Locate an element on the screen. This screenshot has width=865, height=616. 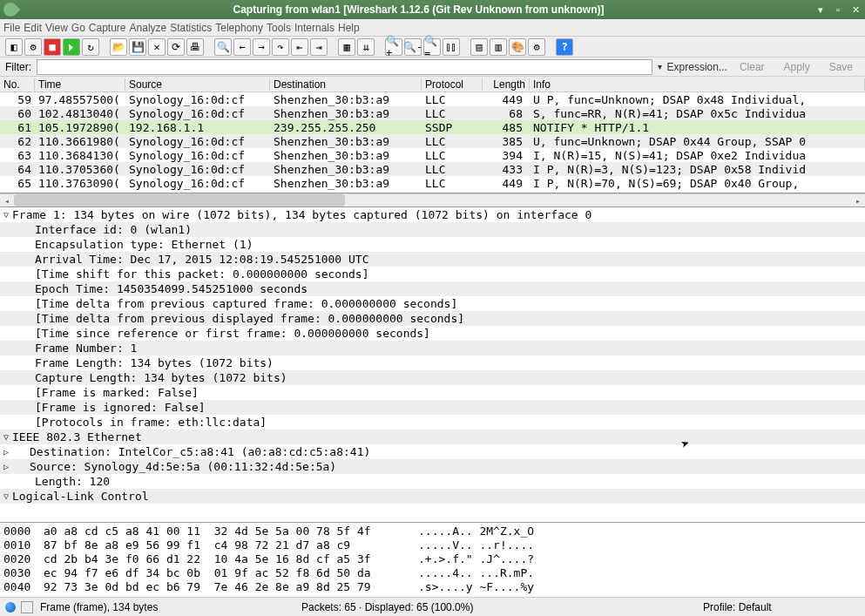
coloring-rules-icon: 🎨 is located at coordinates (517, 47).